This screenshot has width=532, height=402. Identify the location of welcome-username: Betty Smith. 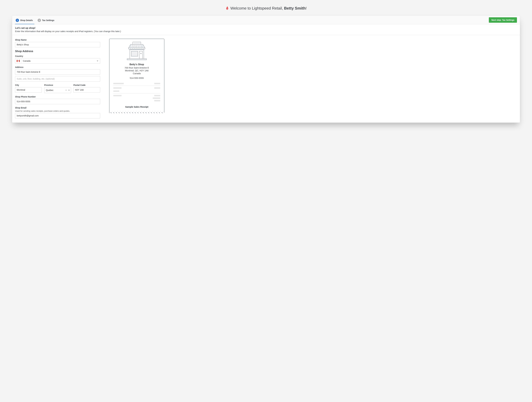
(295, 8).